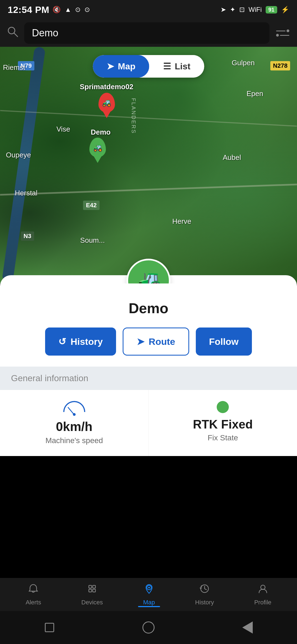  What do you see at coordinates (263, 594) in the screenshot?
I see `nav-profile: Profile` at bounding box center [263, 594].